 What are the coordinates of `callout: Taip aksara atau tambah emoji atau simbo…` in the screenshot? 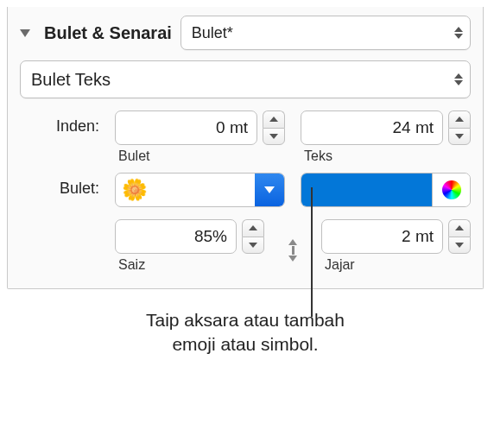 It's located at (245, 333).